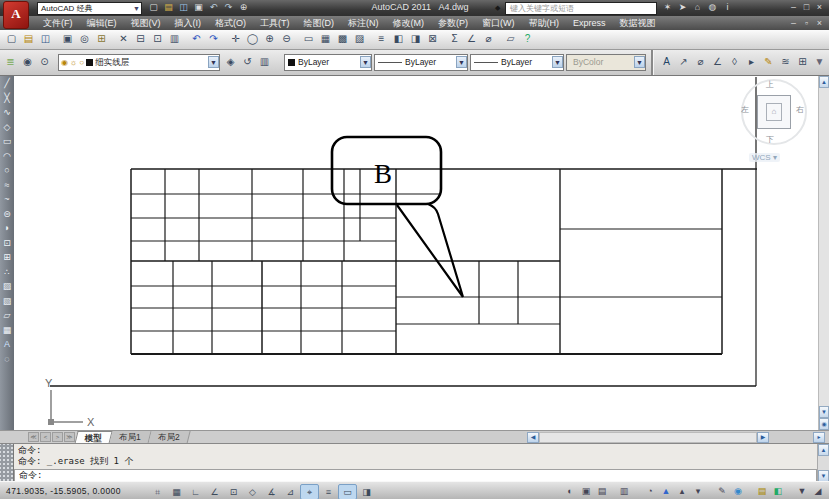 This screenshot has height=499, width=829. I want to click on infocenter-icon: ◍, so click(712, 8).